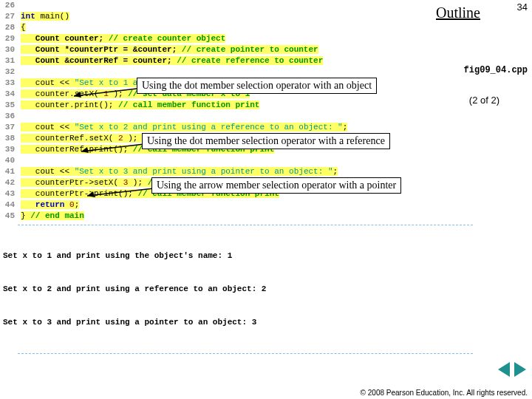 This screenshot has width=532, height=399. Describe the element at coordinates (9, 127) in the screenshot. I see `line-number: 37` at that location.